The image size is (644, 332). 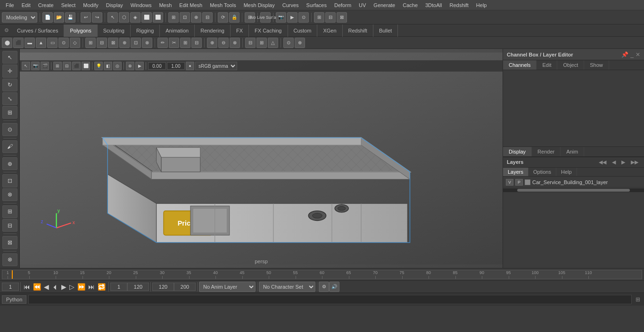 I want to click on vp-wire-btn: ⊟, so click(x=67, y=66).